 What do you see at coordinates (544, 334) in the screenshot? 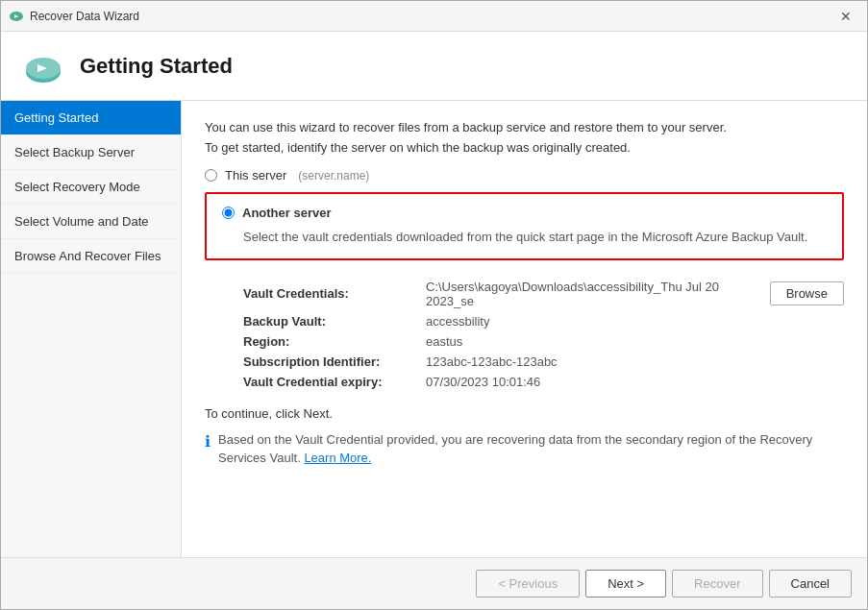
I see `credentials-table: Vault Credentials: C:\Users\kagoya\Downl…` at bounding box center [544, 334].